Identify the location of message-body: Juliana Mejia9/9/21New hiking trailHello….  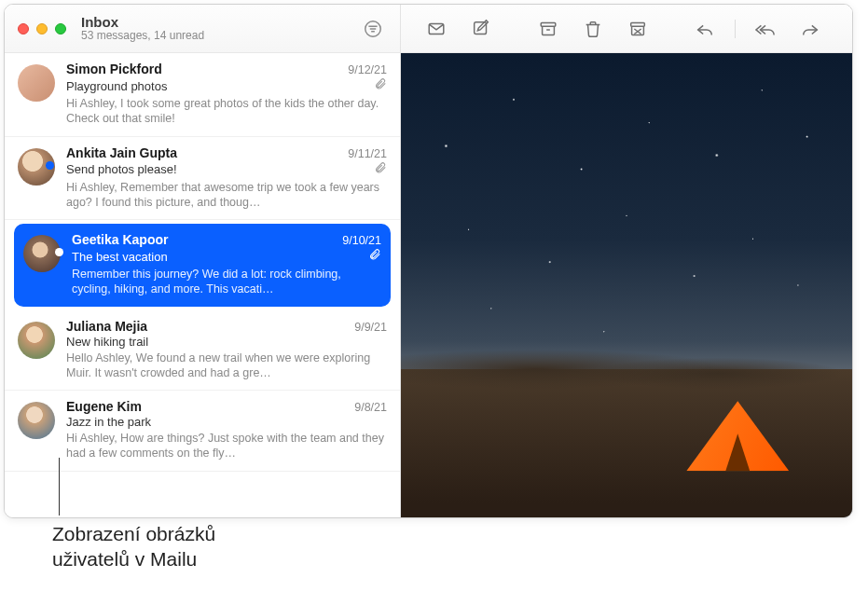
(227, 351).